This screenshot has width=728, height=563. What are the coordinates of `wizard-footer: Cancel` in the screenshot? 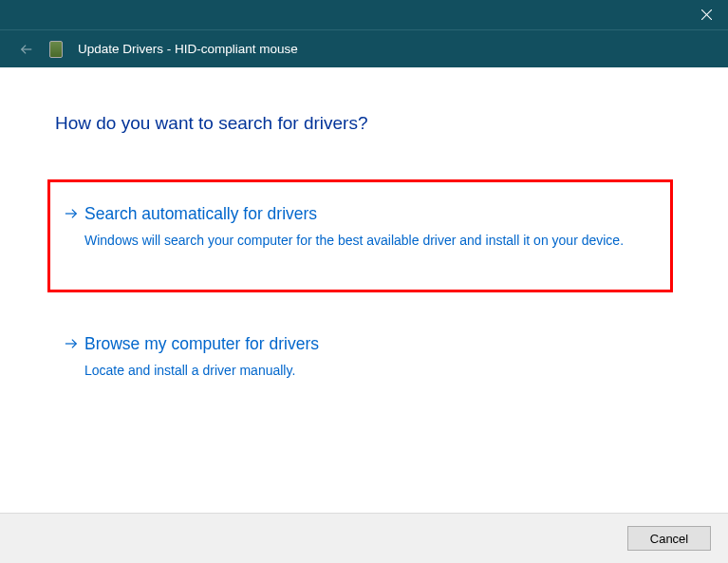 It's located at (364, 537).